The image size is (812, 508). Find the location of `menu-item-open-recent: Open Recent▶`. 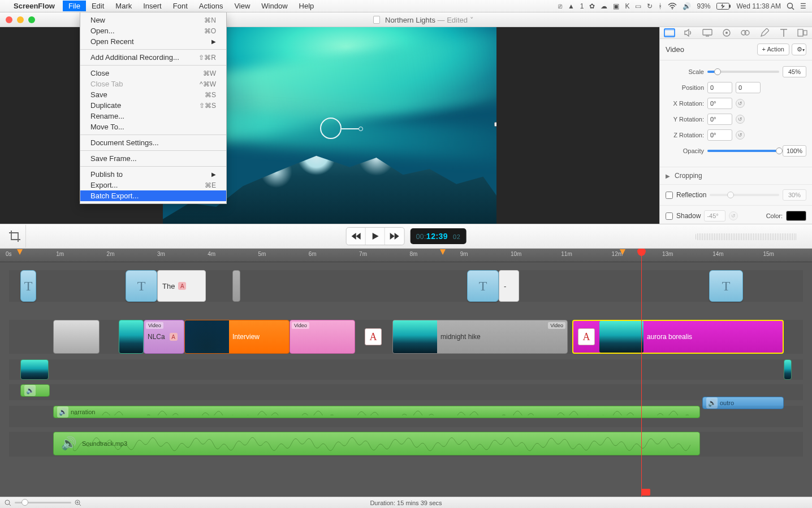

menu-item-open-recent: Open Recent▶ is located at coordinates (153, 42).